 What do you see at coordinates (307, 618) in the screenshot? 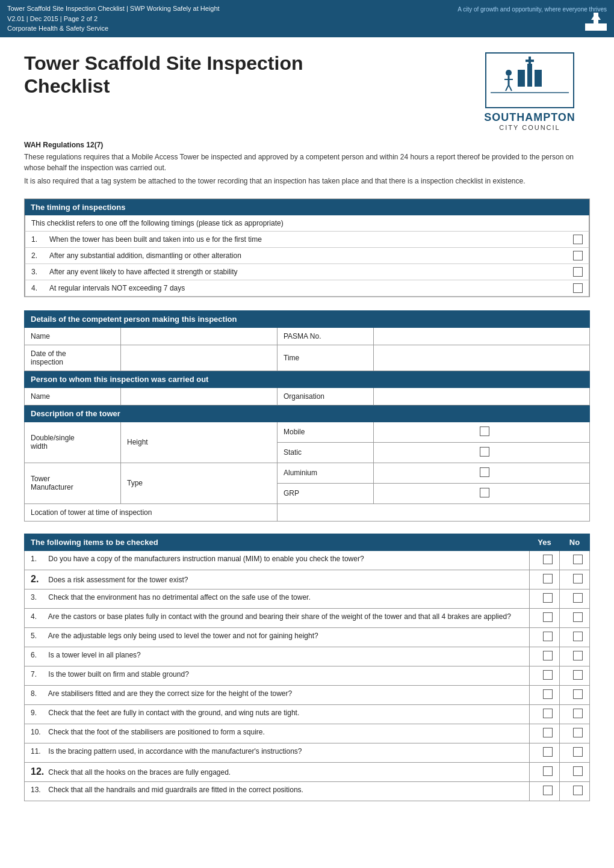
I see `checklist-item-row: 4. Are the castors or base plates fully …` at bounding box center [307, 618].